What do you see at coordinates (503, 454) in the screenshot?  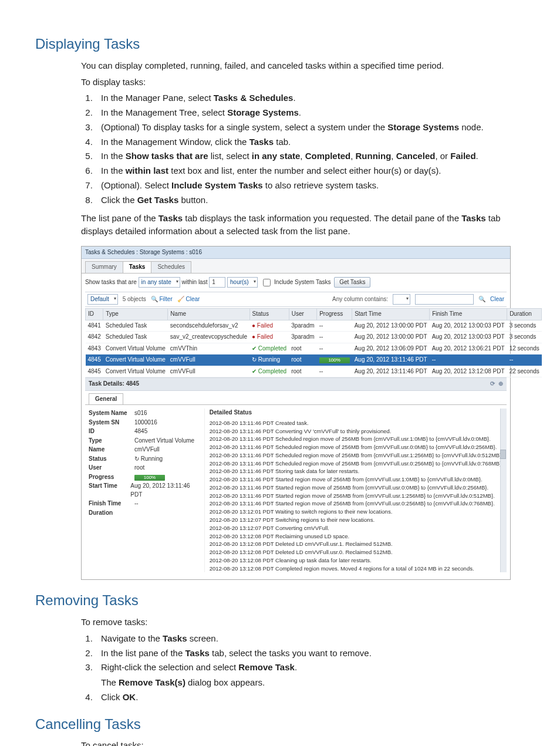 I see `scrollbar-thumb` at bounding box center [503, 454].